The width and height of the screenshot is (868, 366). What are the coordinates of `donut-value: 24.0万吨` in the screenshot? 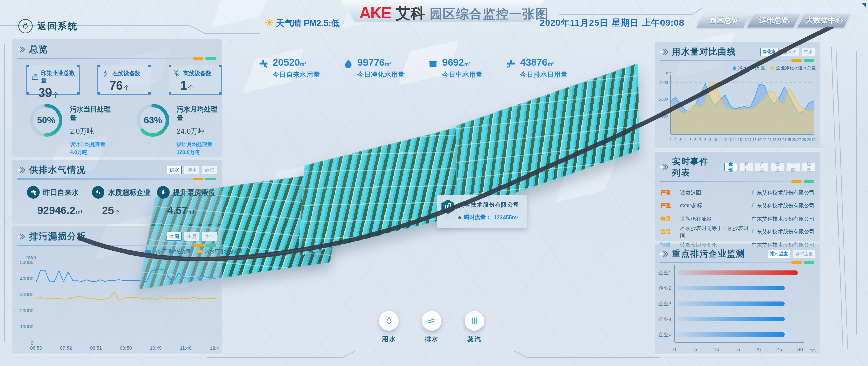 It's located at (199, 131).